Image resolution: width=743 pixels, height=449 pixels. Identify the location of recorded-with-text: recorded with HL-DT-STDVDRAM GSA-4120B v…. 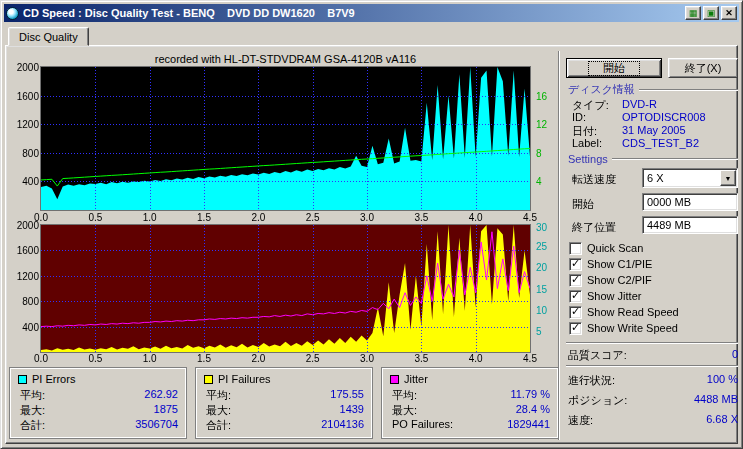
(286, 59).